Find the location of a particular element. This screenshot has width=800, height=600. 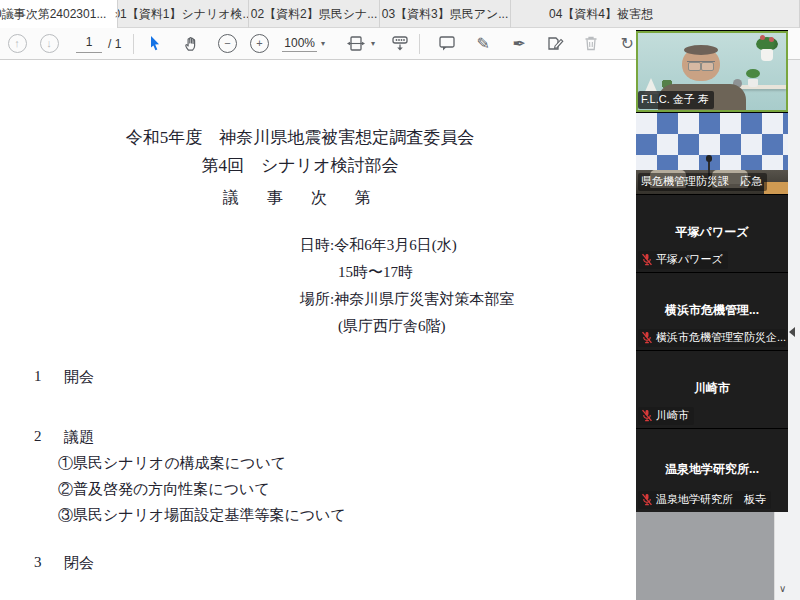

document-title-line2: 第4回 シナリオ検討部会 is located at coordinates (300, 166).